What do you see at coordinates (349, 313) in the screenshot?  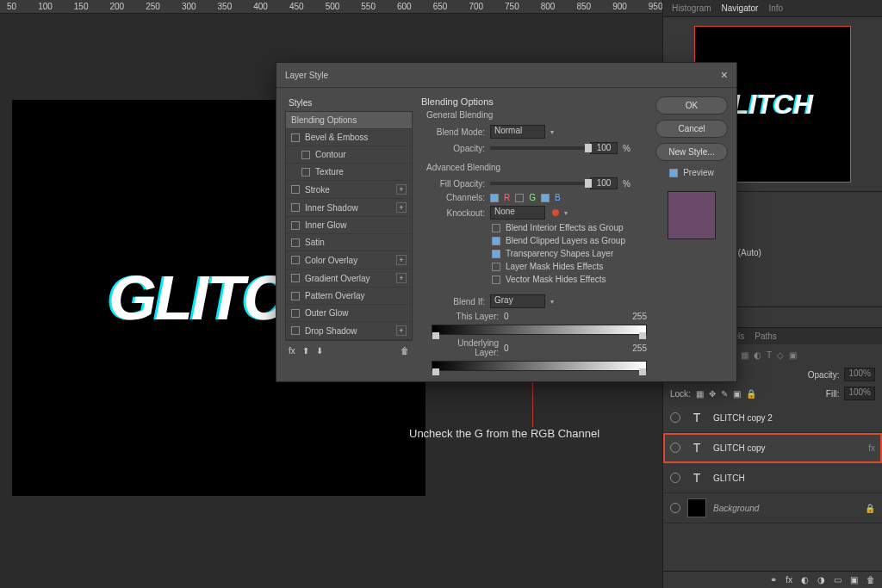 I see `style-item: Outer Glow` at bounding box center [349, 313].